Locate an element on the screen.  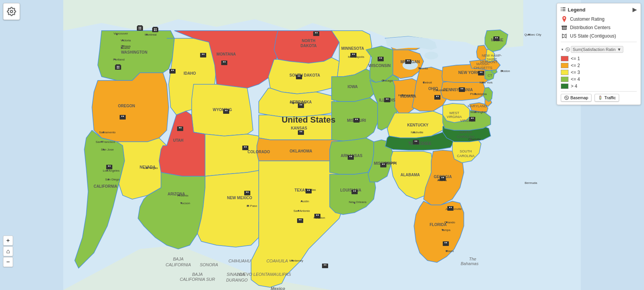
dist-center-sd is located at coordinates (299, 77).